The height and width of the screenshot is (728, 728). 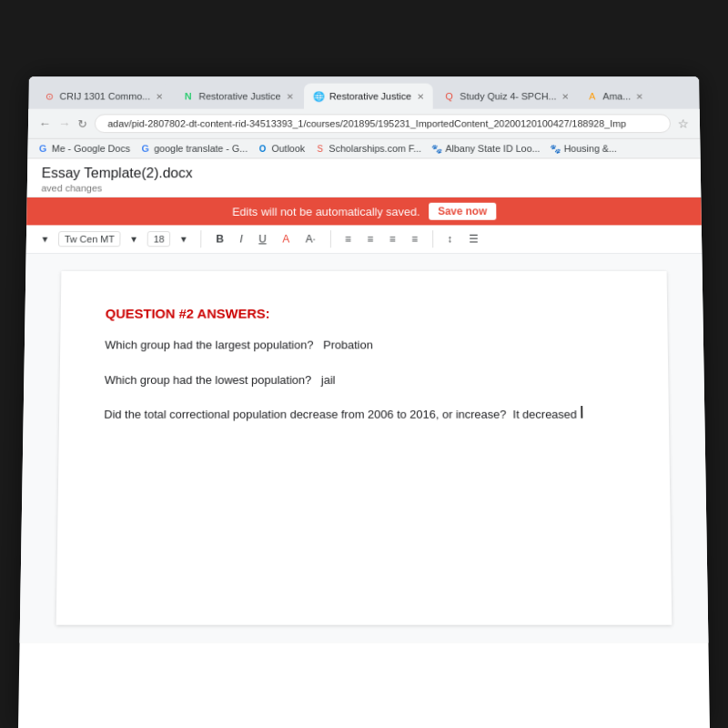 I want to click on docs-filename: Essay Template(2).docx, so click(x=364, y=173).